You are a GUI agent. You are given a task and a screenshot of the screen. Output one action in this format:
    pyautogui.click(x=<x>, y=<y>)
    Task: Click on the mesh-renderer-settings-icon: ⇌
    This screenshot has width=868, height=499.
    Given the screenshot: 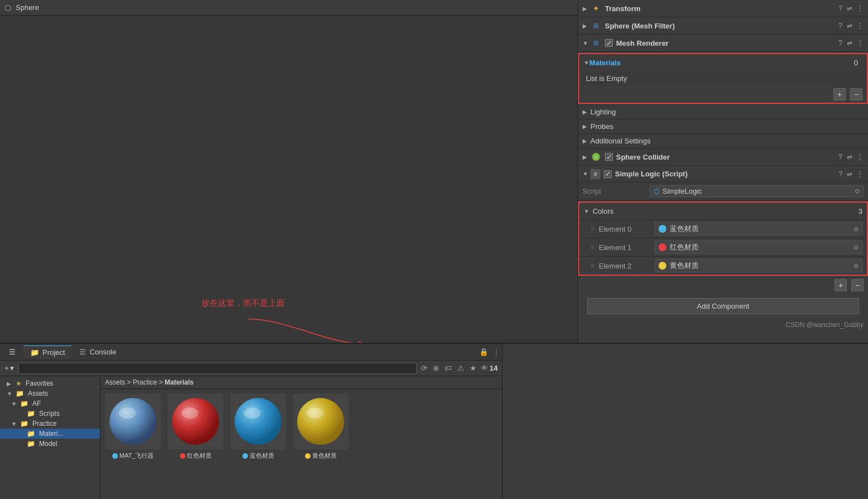 What is the action you would take?
    pyautogui.click(x=850, y=43)
    